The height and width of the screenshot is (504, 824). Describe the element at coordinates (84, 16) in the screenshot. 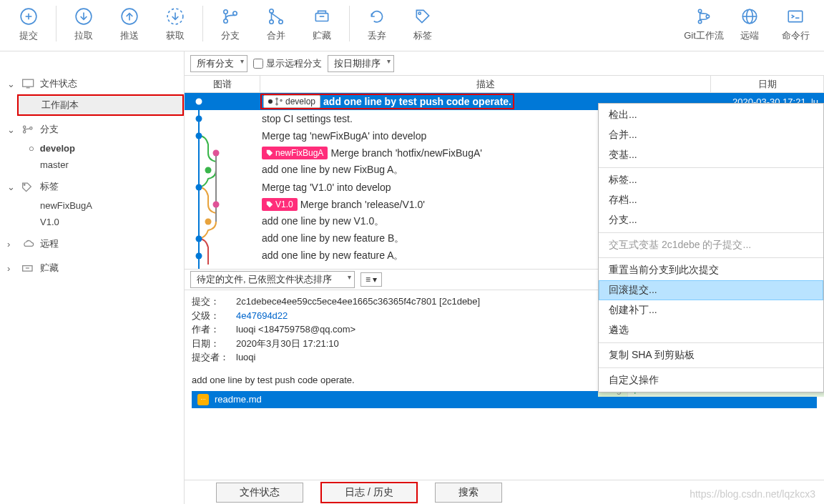

I see `download-circle-icon` at that location.